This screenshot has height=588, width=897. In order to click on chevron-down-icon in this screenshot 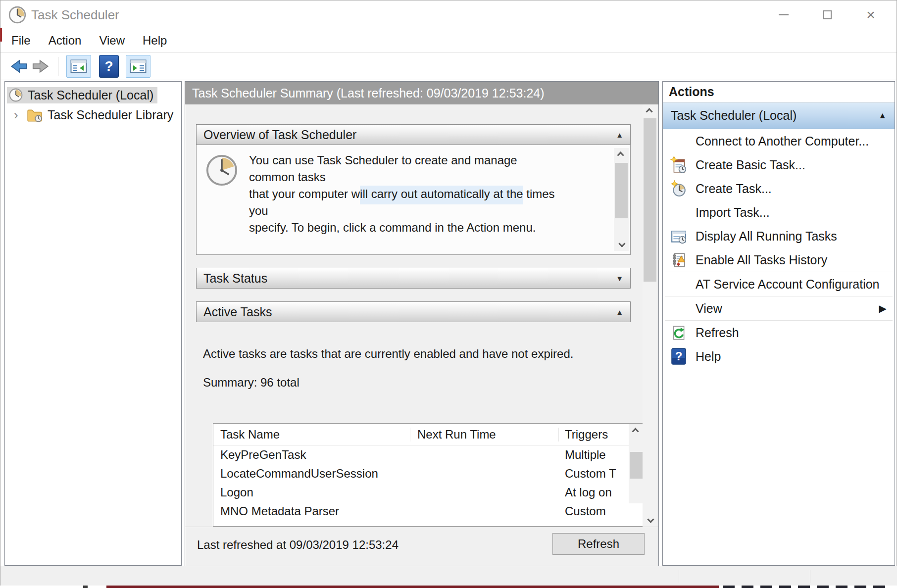, I will do `click(622, 244)`.